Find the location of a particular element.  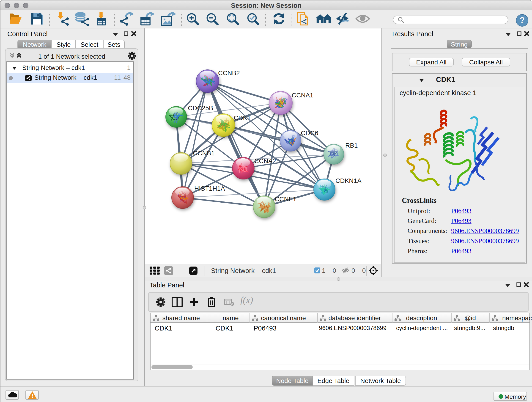

svg-text: CDC25B is located at coordinates (201, 108).